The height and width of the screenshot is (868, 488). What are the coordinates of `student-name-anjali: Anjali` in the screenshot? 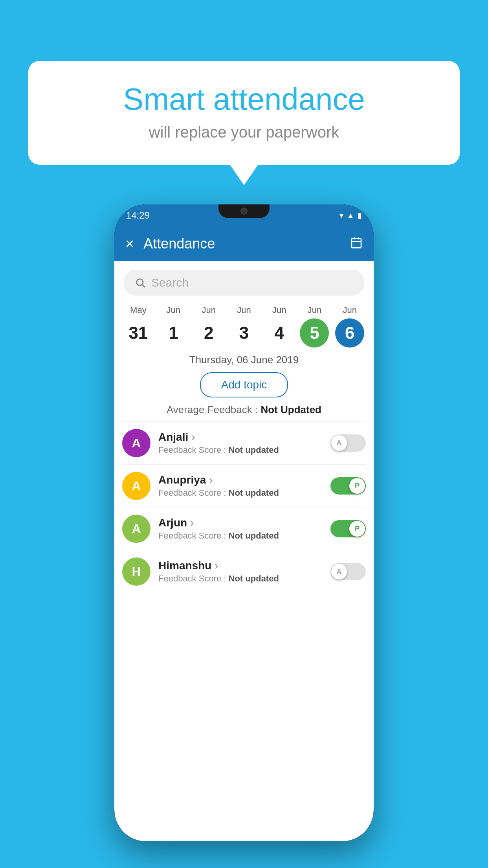 It's located at (240, 437).